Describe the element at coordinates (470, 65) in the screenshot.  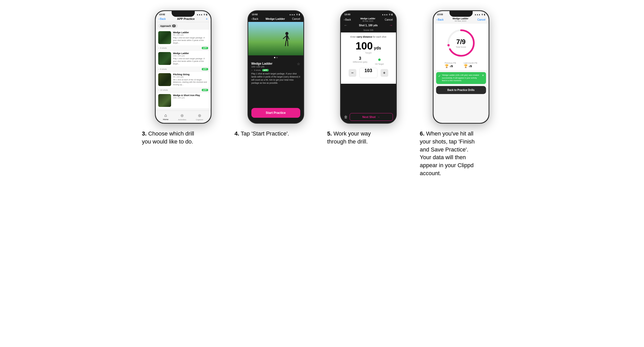
I see `pb-last-month: Last month PB 🏆 -/9` at that location.